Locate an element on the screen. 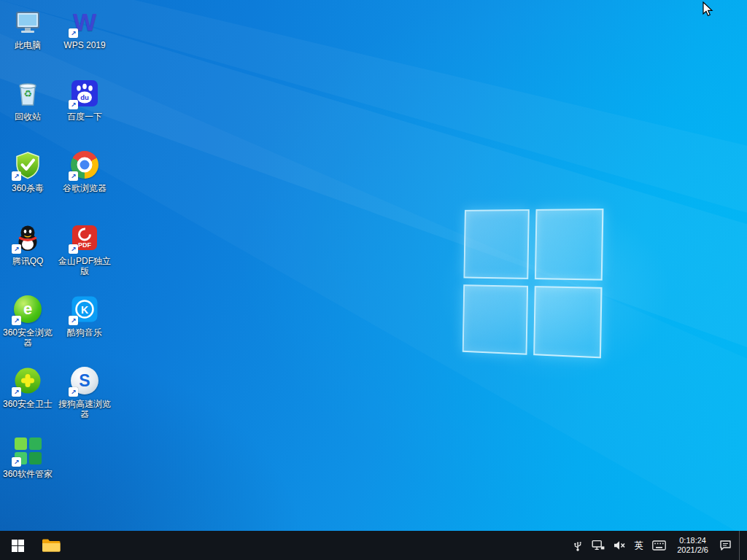 This screenshot has width=747, height=560. mouse-cursor is located at coordinates (708, 9).